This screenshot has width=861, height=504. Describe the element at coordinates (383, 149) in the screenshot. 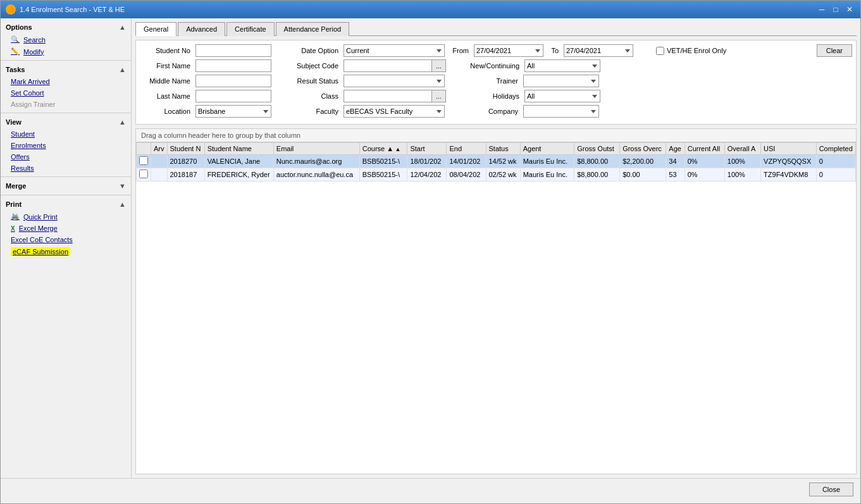

I see `col-course: Course ▲ ▲` at that location.